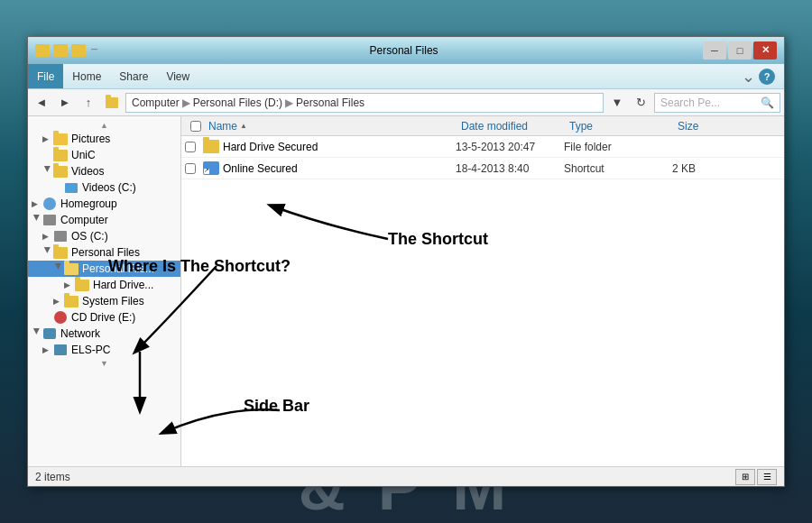 The width and height of the screenshot is (812, 523). Describe the element at coordinates (329, 126) in the screenshot. I see `col-name-header: Name ▲` at that location.